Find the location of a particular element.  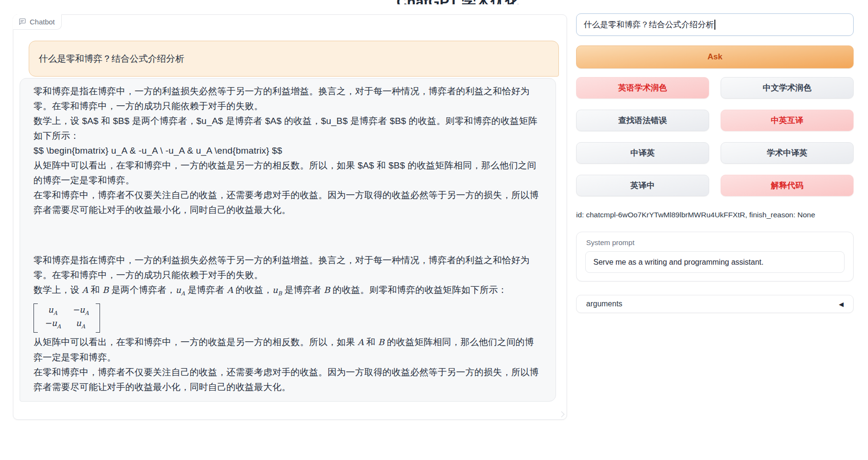

quick-action-grid: 英语学术润色中文学术润色查找语法错误中英互译中译英学术中译英英译中解释代码 is located at coordinates (715, 137).